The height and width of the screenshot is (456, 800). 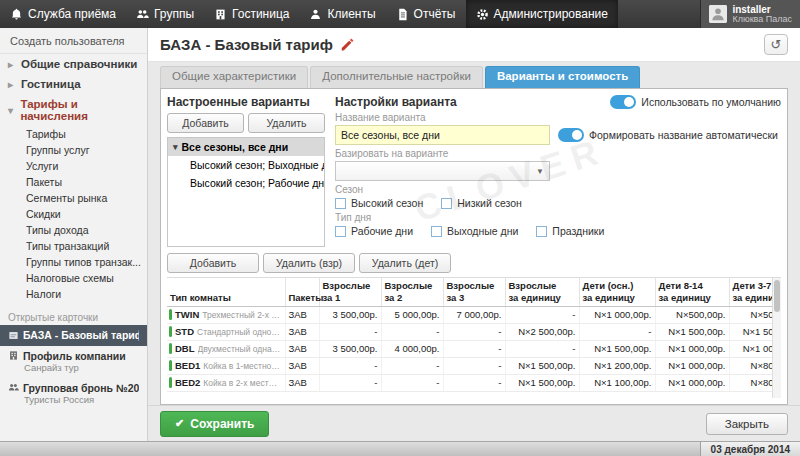 What do you see at coordinates (246, 183) in the screenshot?
I see `tree-node-child: Высокий сезон; Рабочие дни` at bounding box center [246, 183].